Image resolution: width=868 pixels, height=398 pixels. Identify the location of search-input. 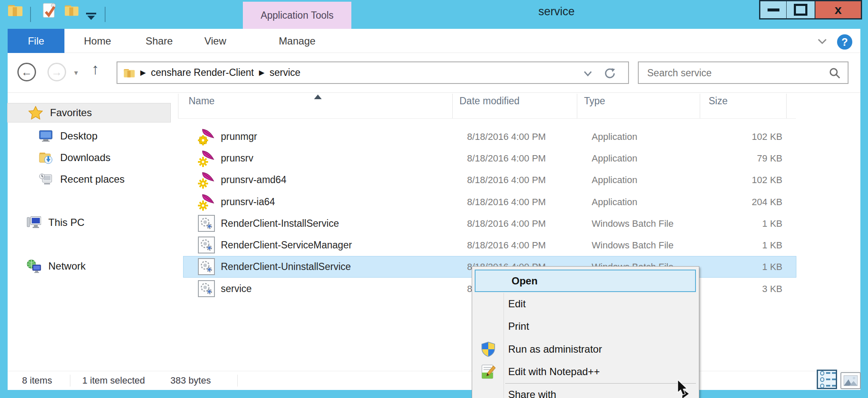
(734, 73).